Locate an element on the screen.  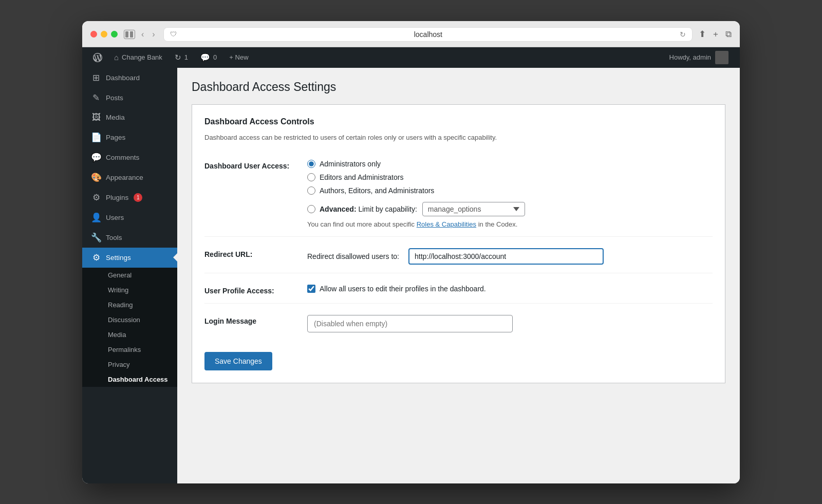
sidebar-label-media: Media is located at coordinates (115, 117).